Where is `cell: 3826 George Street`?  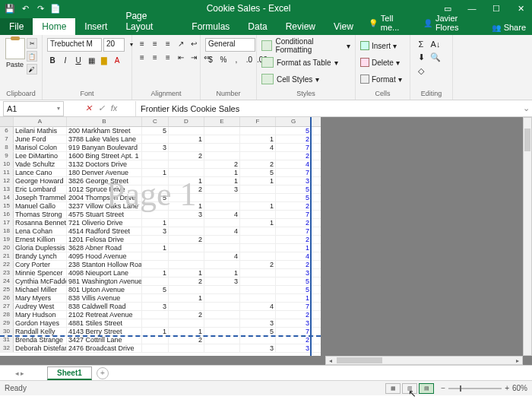
cell: 3826 George Street is located at coordinates (105, 181).